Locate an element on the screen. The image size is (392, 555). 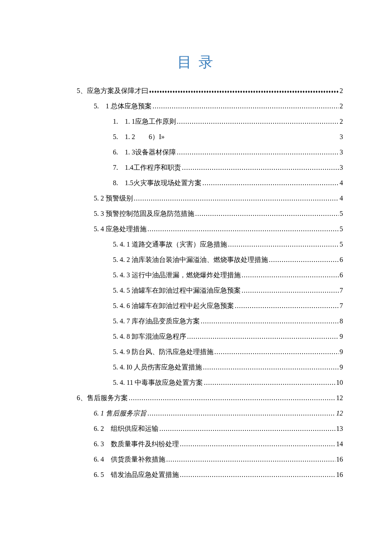
toc-entry: 1. 1. 1应急工作原则...........................… is located at coordinates (230, 124).